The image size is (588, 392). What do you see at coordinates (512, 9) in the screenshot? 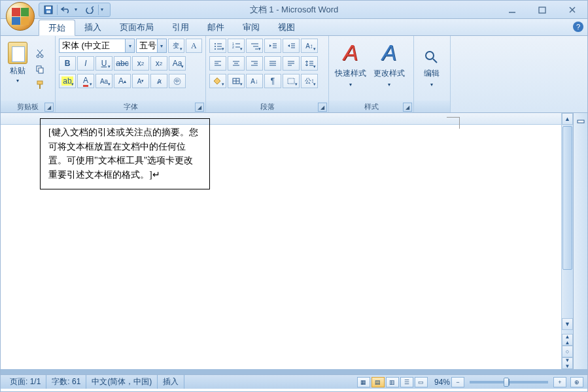
I see `minimize-button` at bounding box center [512, 9].